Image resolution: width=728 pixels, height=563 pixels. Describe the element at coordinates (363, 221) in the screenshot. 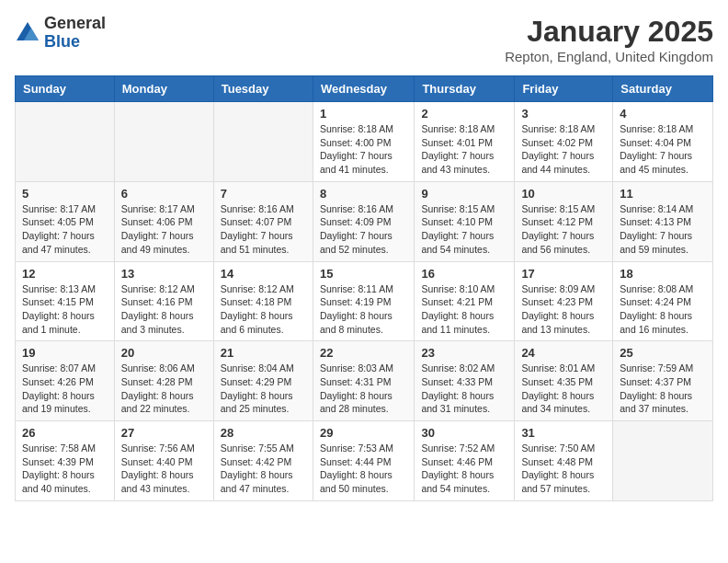

I see `calendar-cell: 8Sunrise: 8:16 AM Sunset: 4:09 PM Daylig…` at that location.